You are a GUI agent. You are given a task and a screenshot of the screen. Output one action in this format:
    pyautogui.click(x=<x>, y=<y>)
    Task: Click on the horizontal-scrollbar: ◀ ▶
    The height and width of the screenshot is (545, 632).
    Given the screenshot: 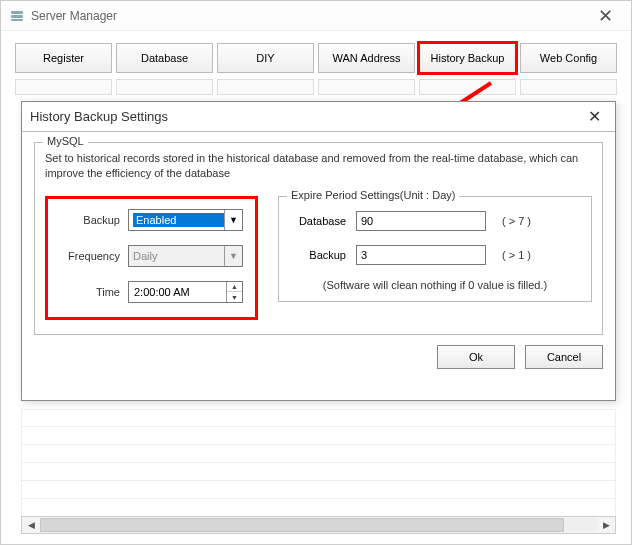 What is the action you would take?
    pyautogui.click(x=318, y=525)
    